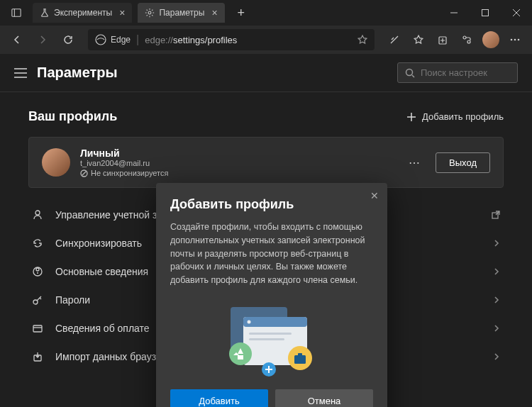  I want to click on info-icon, so click(38, 272).